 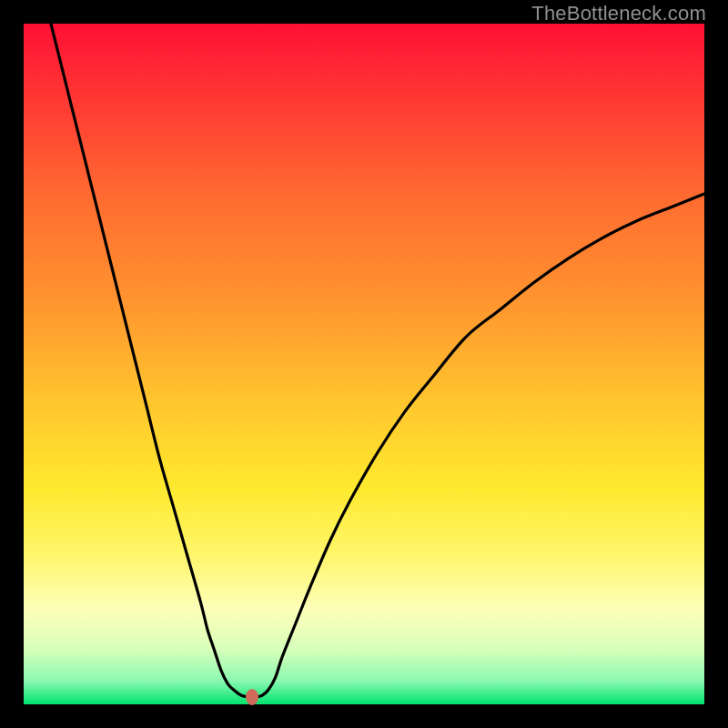 I want to click on optimal-point-marker, so click(x=252, y=697).